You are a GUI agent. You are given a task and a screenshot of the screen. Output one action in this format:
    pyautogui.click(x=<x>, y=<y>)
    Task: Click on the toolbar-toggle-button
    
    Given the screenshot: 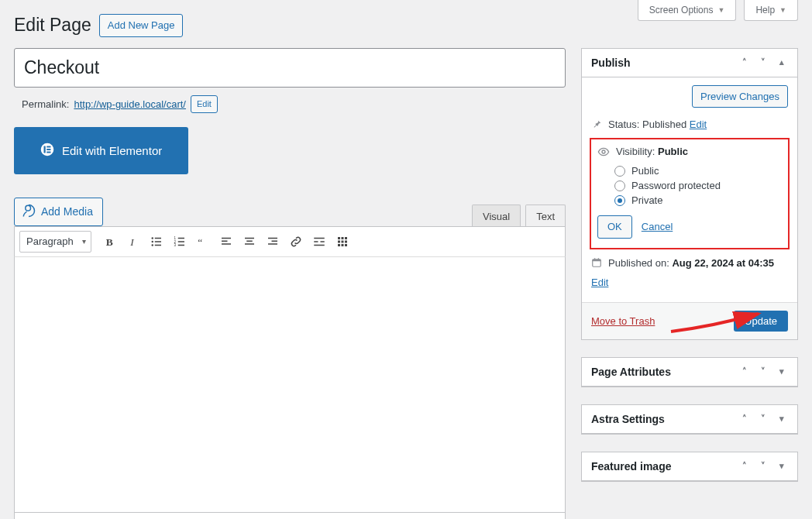 What is the action you would take?
    pyautogui.click(x=342, y=242)
    